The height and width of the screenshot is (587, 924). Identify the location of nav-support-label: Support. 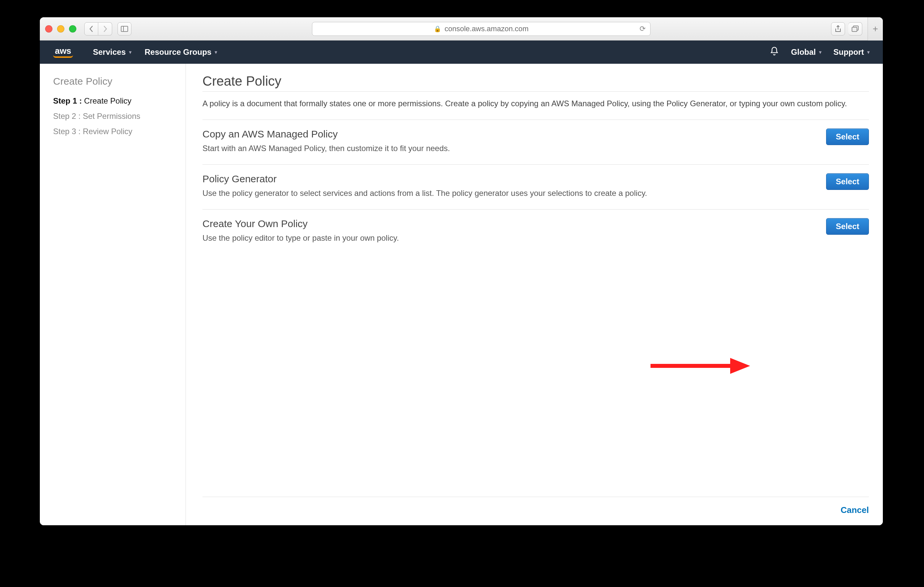
(849, 52).